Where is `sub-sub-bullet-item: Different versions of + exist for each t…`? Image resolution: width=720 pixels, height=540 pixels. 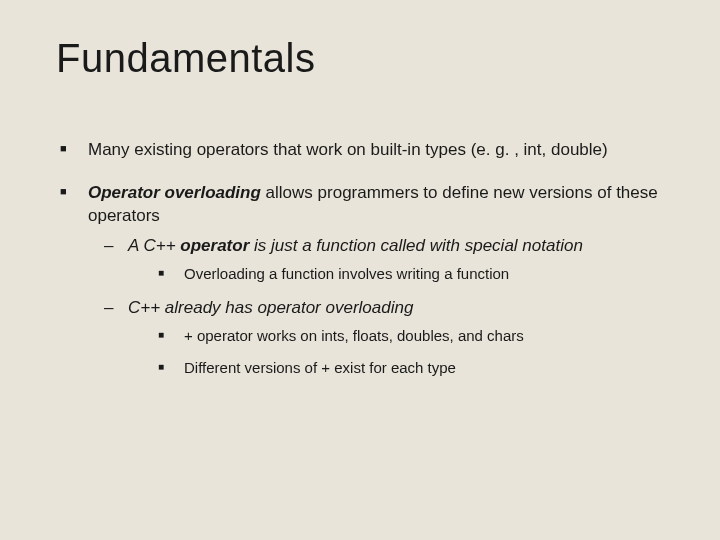 sub-sub-bullet-item: Different versions of + exist for each t… is located at coordinates (409, 368).